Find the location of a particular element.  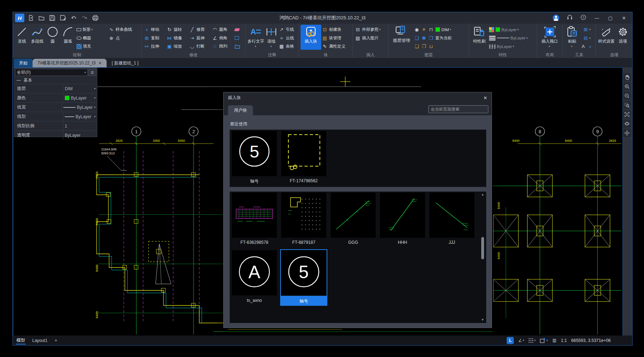

redo-button: ↷▾ is located at coordinates (84, 18).